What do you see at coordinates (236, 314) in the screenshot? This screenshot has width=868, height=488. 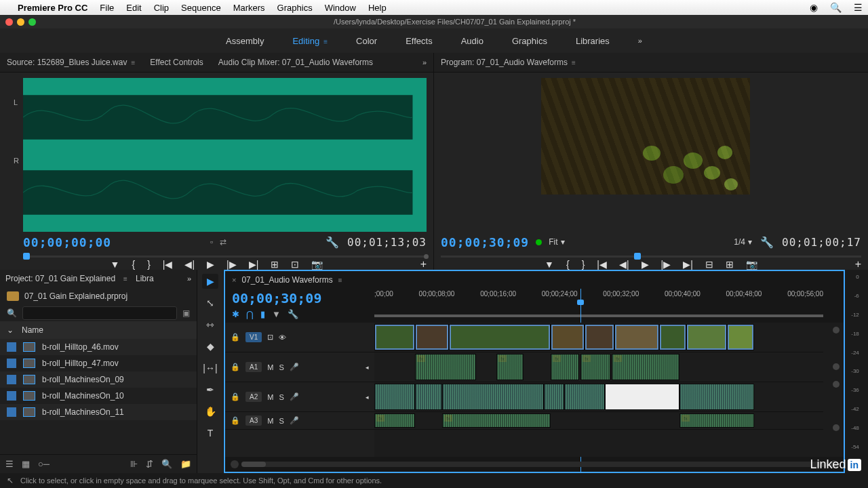 I see `snap-icon: ✱` at bounding box center [236, 314].